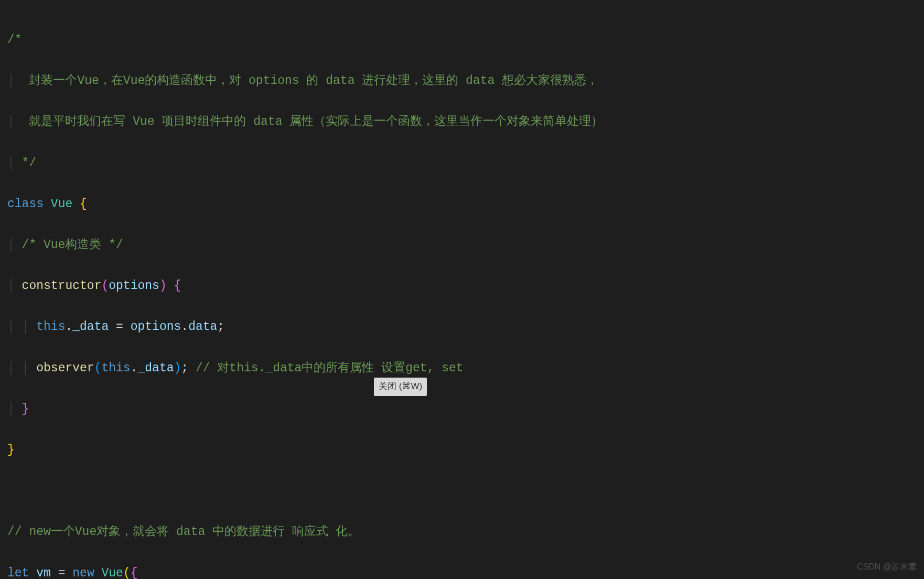 The width and height of the screenshot is (924, 579). What do you see at coordinates (62, 204) in the screenshot?
I see `class-name: Vue` at bounding box center [62, 204].